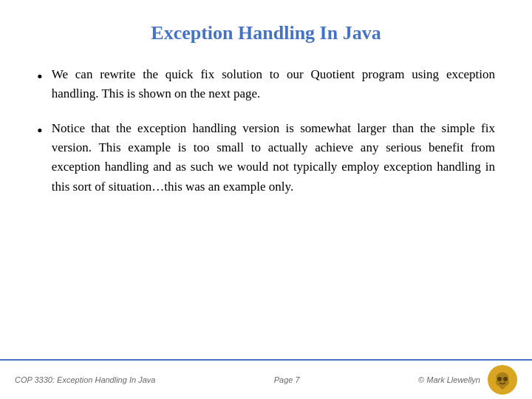 The height and width of the screenshot is (399, 532). What do you see at coordinates (266, 33) in the screenshot?
I see `slide-title: Exception Handling In Java` at bounding box center [266, 33].